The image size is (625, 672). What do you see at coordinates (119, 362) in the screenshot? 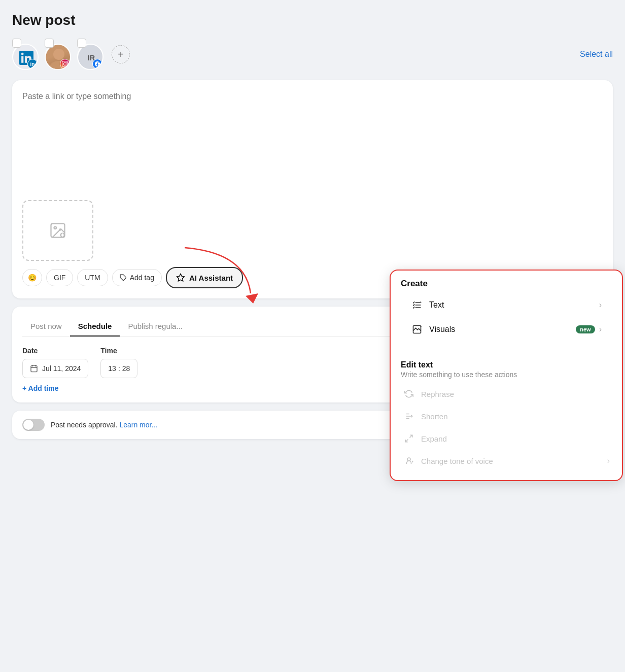
I see `time-field-group: Time 13 : 28` at bounding box center [119, 362].